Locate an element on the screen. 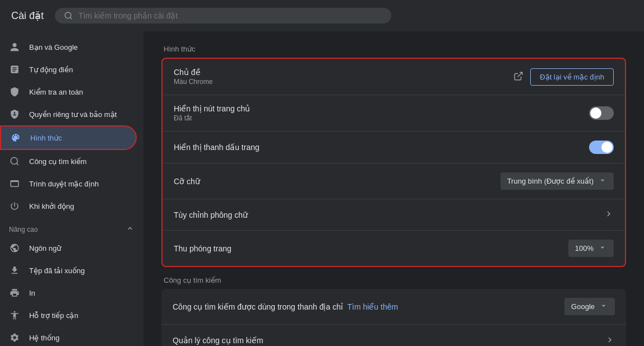  globe-icon is located at coordinates (15, 248).